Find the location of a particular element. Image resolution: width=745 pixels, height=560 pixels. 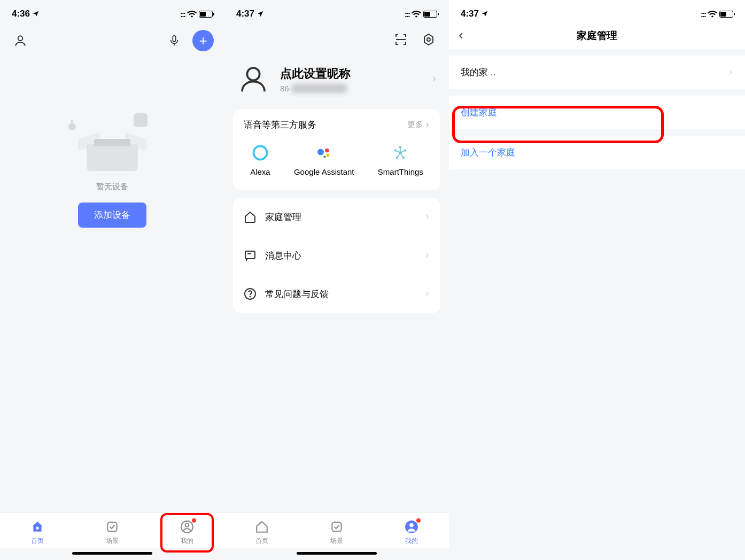

row-label: 家庭管理 is located at coordinates (340, 217).